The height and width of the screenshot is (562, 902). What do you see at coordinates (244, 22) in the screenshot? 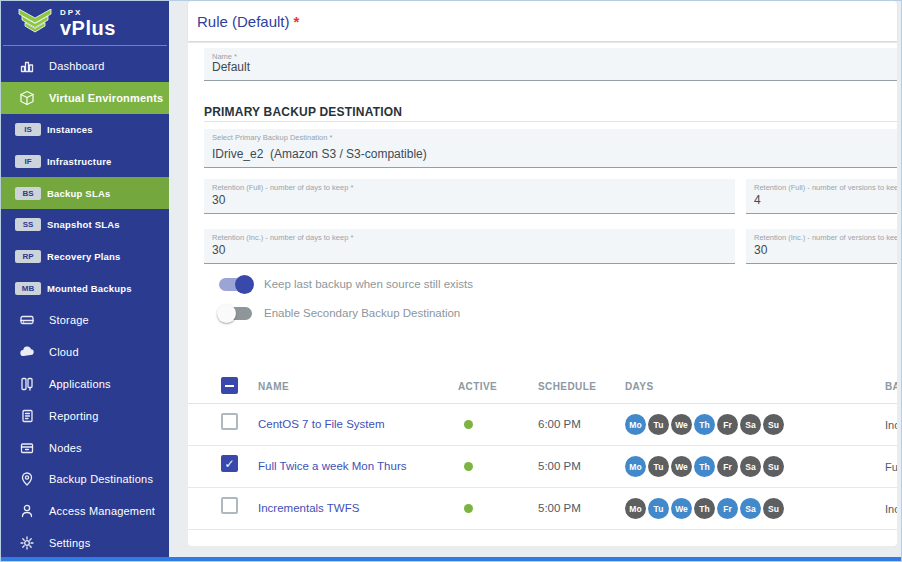
I see `page-title-text: Rule (Default)` at bounding box center [244, 22].